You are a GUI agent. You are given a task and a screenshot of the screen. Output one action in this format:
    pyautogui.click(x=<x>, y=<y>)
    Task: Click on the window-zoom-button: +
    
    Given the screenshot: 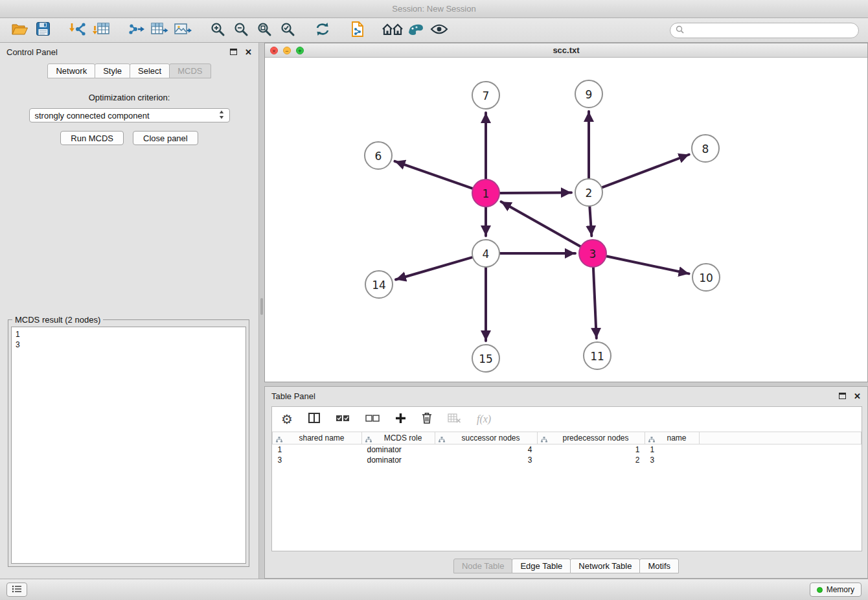 What is the action you would take?
    pyautogui.click(x=300, y=51)
    